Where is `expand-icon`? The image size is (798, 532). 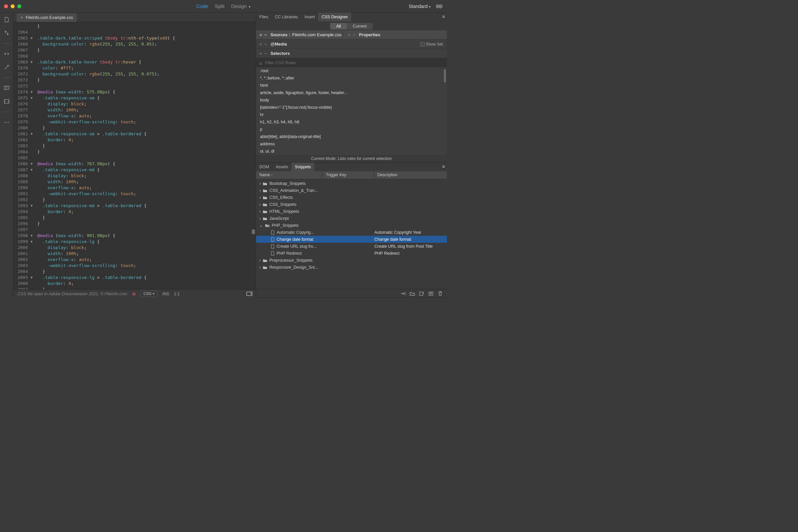
expand-icon is located at coordinates (7, 54).